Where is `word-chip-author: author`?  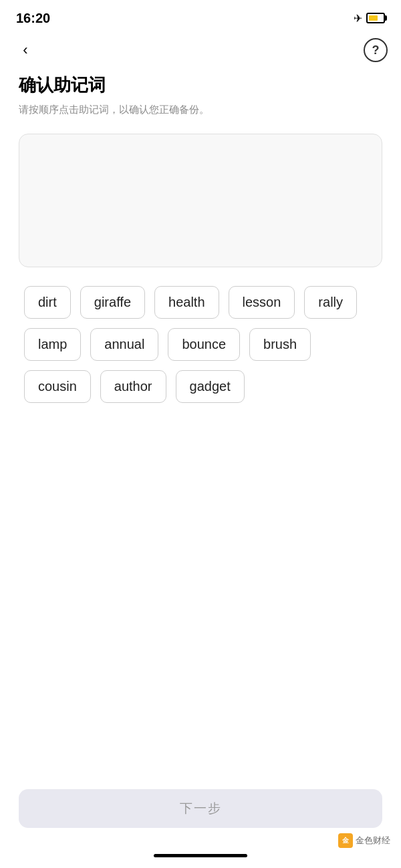
word-chip-author: author is located at coordinates (134, 386).